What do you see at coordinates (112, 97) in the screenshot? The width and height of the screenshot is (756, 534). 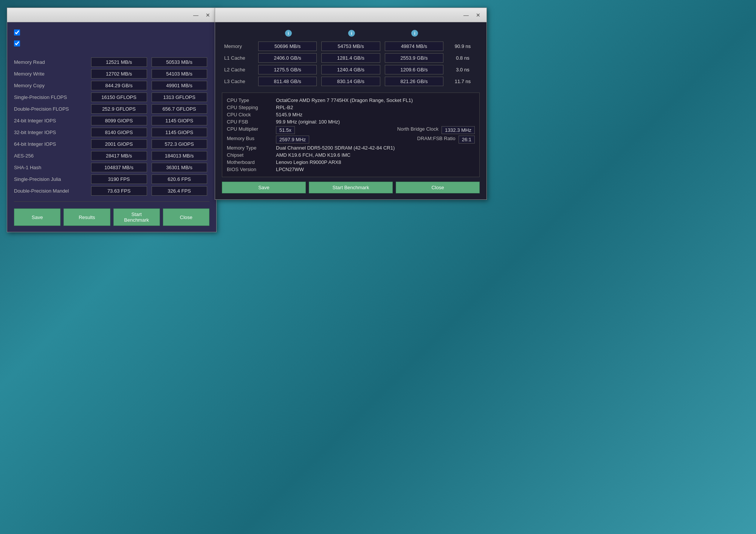 I see `gpu-table-row: Single-Precision FLOPS 16150 GFLOPS 1313…` at bounding box center [112, 97].